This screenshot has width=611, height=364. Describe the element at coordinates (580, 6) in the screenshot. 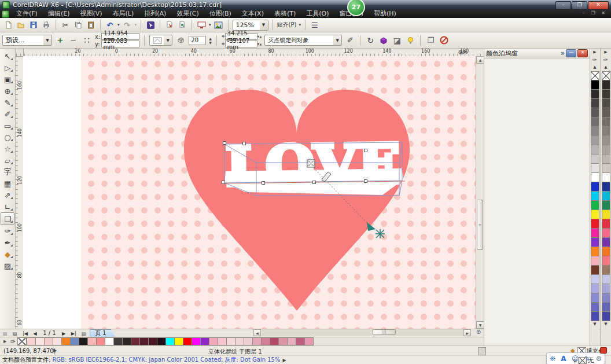

I see `restore-button: ❐` at that location.